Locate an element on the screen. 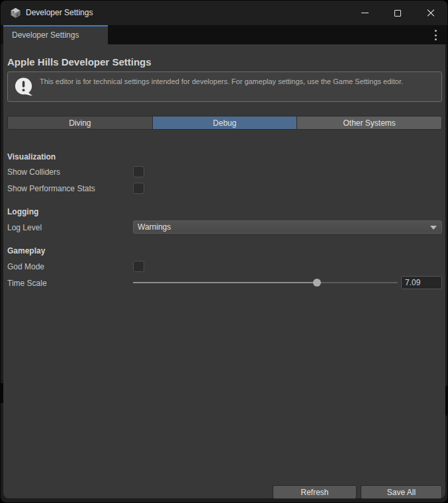  tab-developer-settings: Developer Settings is located at coordinates (56, 34).